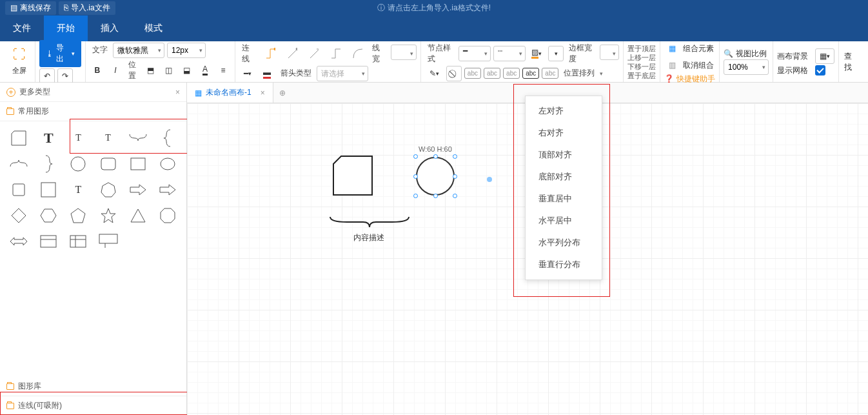 The height and width of the screenshot is (415, 868). What do you see at coordinates (564, 221) in the screenshot?
I see `align-h-center: 水平居中` at bounding box center [564, 221].